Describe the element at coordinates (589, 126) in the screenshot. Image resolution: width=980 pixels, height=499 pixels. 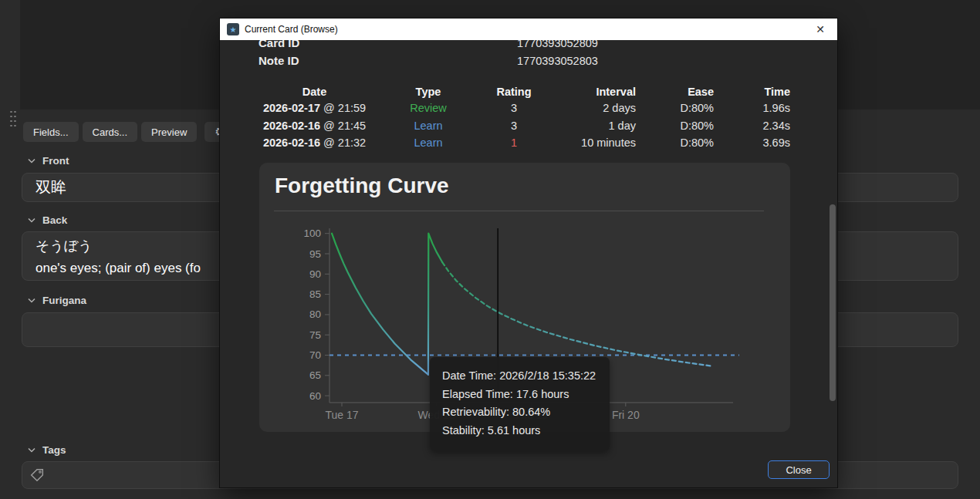
I see `history-cell: 1 day` at that location.